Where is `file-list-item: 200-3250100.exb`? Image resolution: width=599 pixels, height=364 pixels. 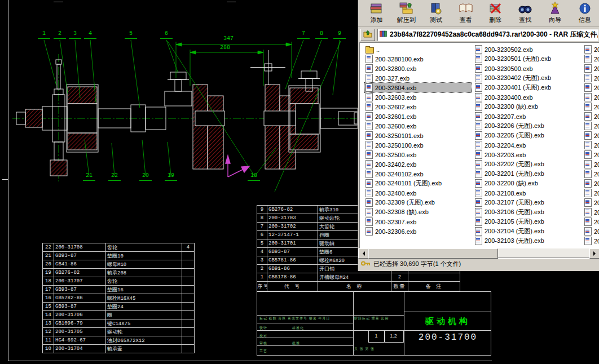
file-list-item: 200-3250100.exb is located at coordinates (418, 145).